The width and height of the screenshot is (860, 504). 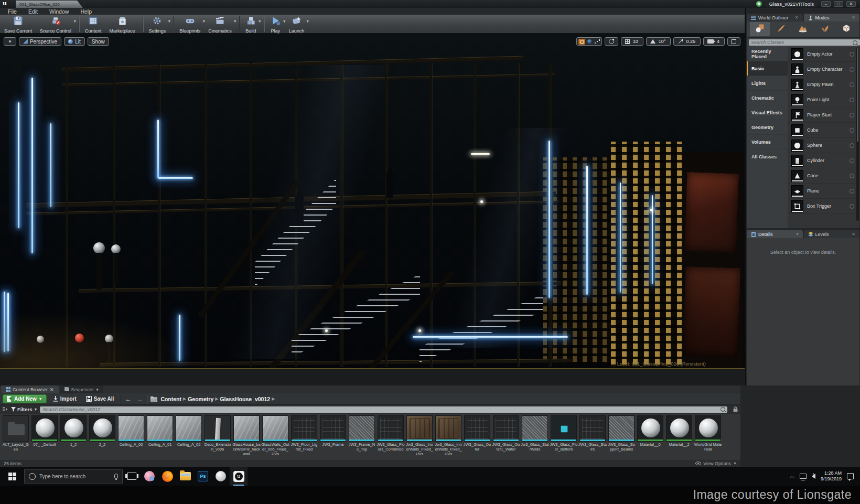 I want to click on place-mode-button, so click(x=760, y=29).